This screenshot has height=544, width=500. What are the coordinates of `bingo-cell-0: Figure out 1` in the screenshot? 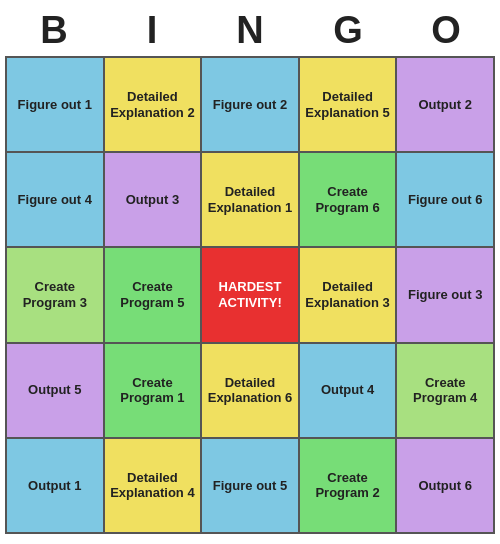 It's located at (55, 104).